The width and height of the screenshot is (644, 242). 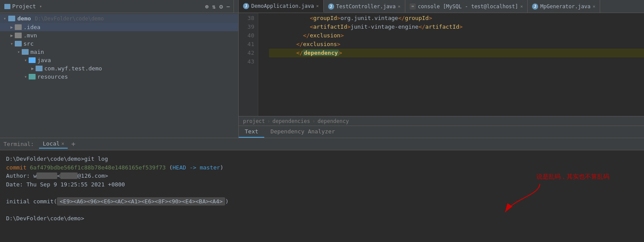 What do you see at coordinates (18, 27) in the screenshot?
I see `idea-folder-icon` at bounding box center [18, 27].